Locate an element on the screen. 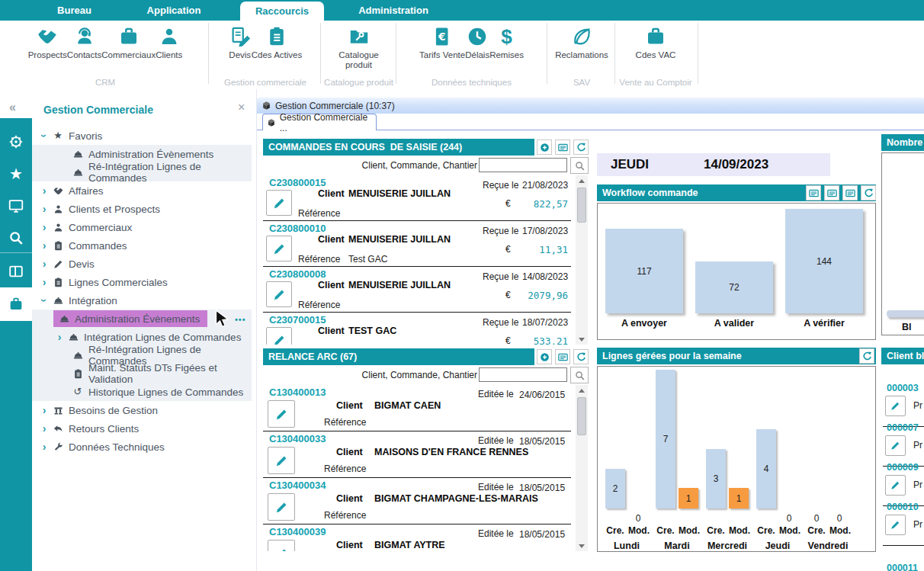 Image resolution: width=924 pixels, height=571 pixels. catalogue-produit-button: Catalogue produit is located at coordinates (359, 46).